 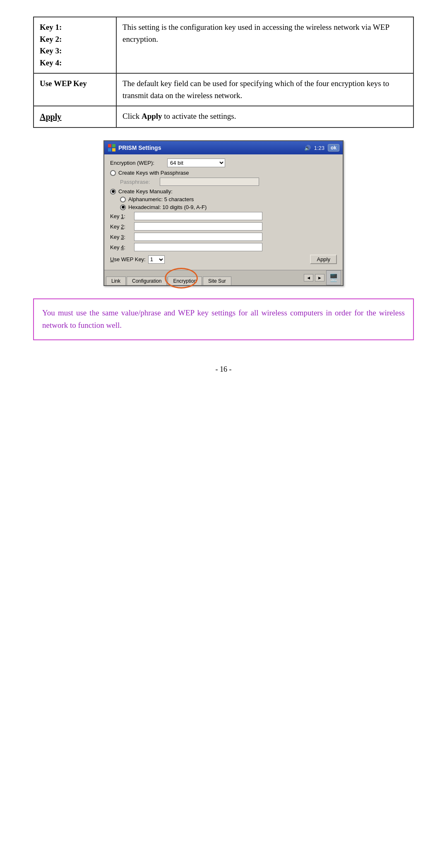 I want to click on key2-label: Key 2:, so click(x=50, y=39).